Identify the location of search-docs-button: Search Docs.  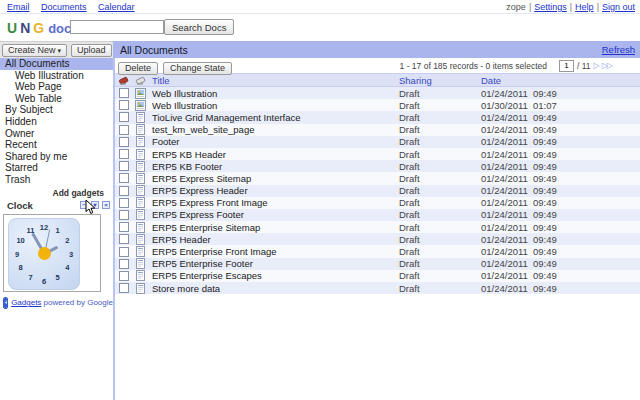
(199, 27).